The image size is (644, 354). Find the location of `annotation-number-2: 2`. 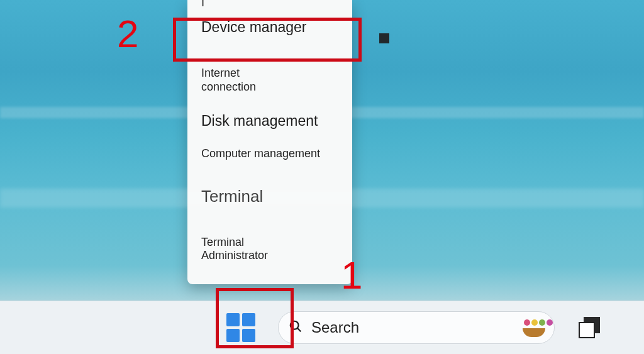

annotation-number-2: 2 is located at coordinates (128, 34).